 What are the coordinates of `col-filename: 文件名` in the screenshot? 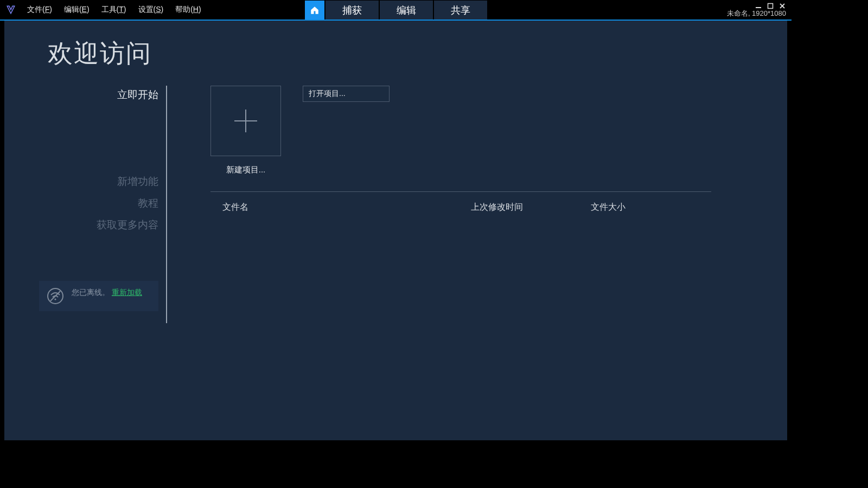 It's located at (341, 207).